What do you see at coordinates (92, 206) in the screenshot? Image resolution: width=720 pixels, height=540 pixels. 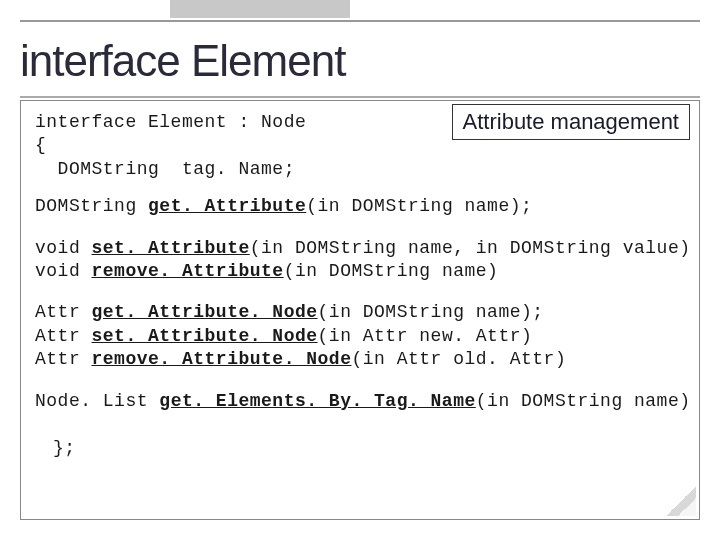 I see `code-text: DOMString` at bounding box center [92, 206].